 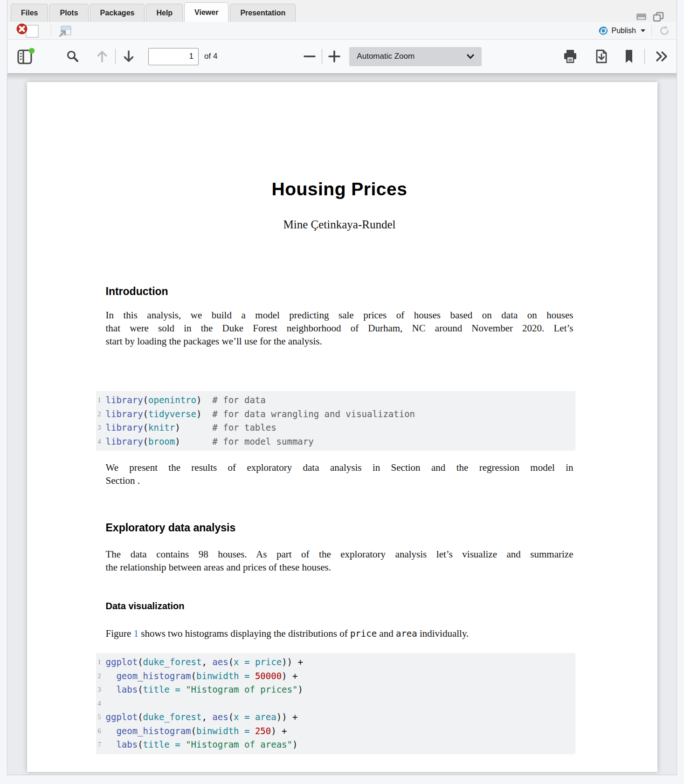 What do you see at coordinates (415, 57) in the screenshot?
I see `zoom-select: Automatic Zoom` at bounding box center [415, 57].